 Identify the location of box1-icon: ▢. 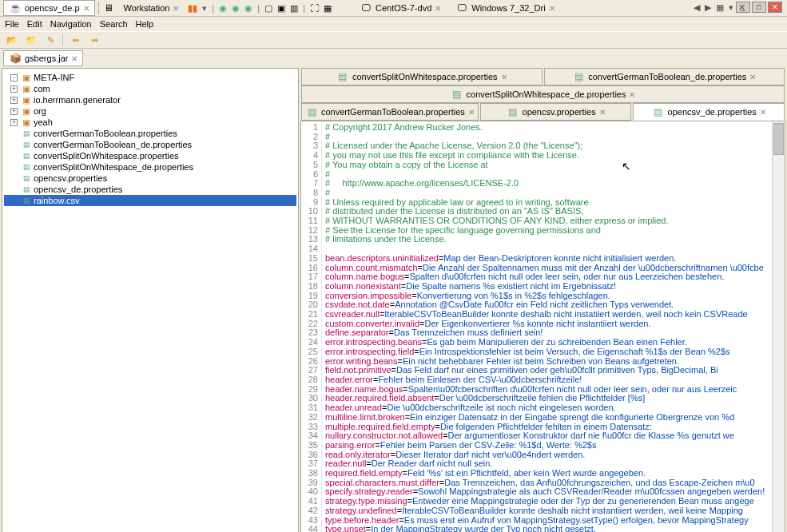
(268, 8).